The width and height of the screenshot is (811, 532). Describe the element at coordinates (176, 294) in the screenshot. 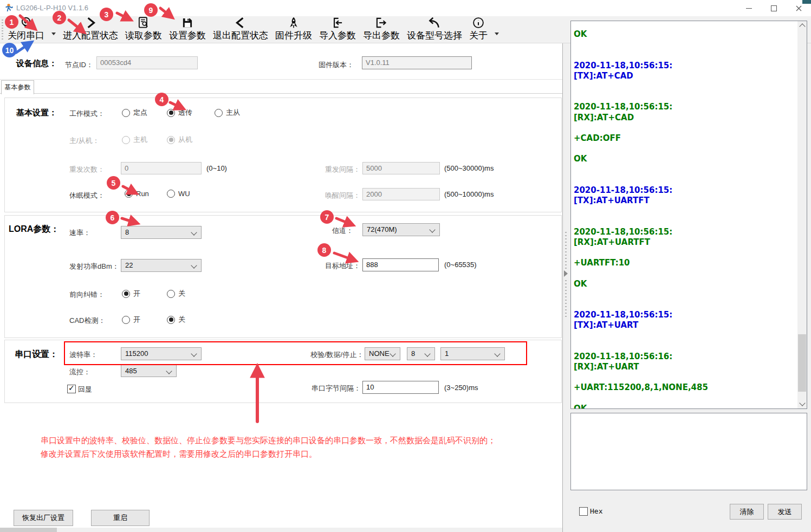

I see `radio-fec-off: 关` at that location.